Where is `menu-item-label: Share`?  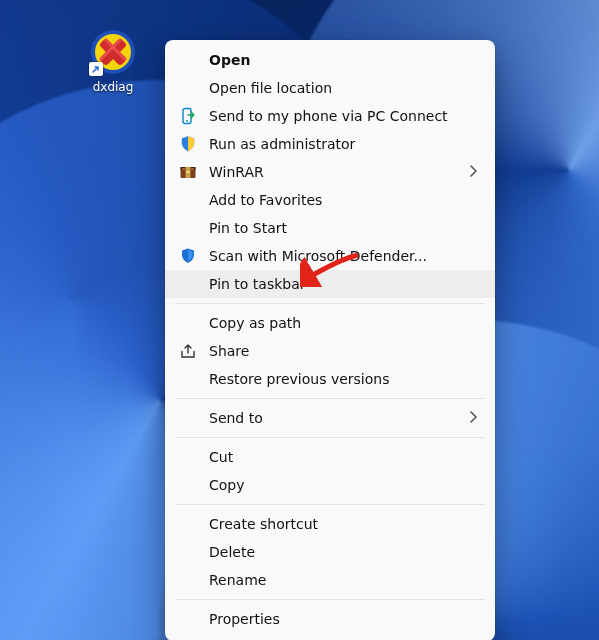
menu-item-label: Share is located at coordinates (345, 351).